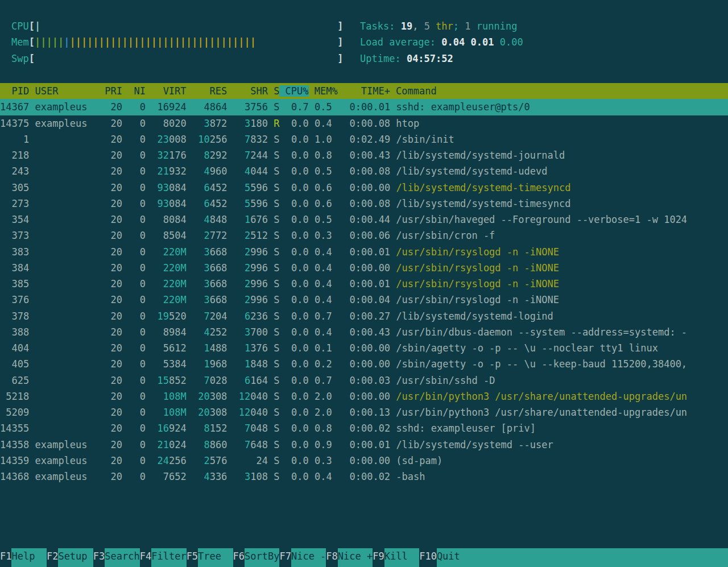 Image resolution: width=728 pixels, height=567 pixels. Describe the element at coordinates (134, 91) in the screenshot. I see `column-header-ni: NI` at that location.